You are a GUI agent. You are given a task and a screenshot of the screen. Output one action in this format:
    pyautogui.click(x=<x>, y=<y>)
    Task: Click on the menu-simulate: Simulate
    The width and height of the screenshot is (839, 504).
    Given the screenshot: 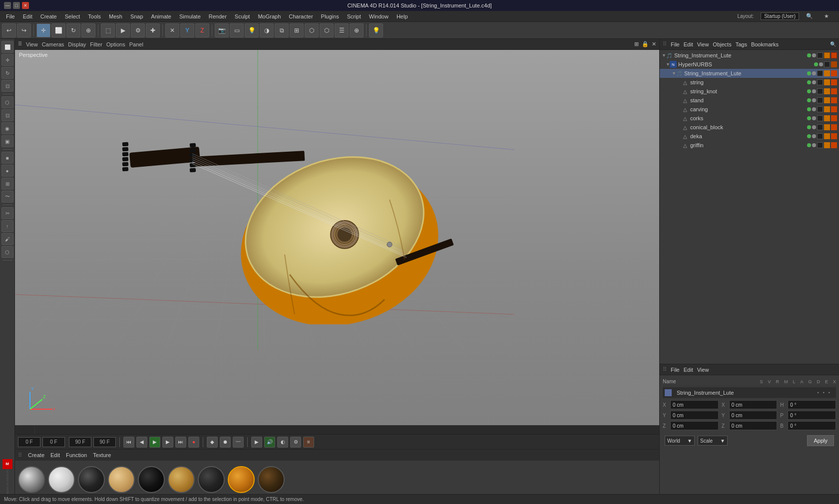 What is the action you would take?
    pyautogui.click(x=190, y=16)
    